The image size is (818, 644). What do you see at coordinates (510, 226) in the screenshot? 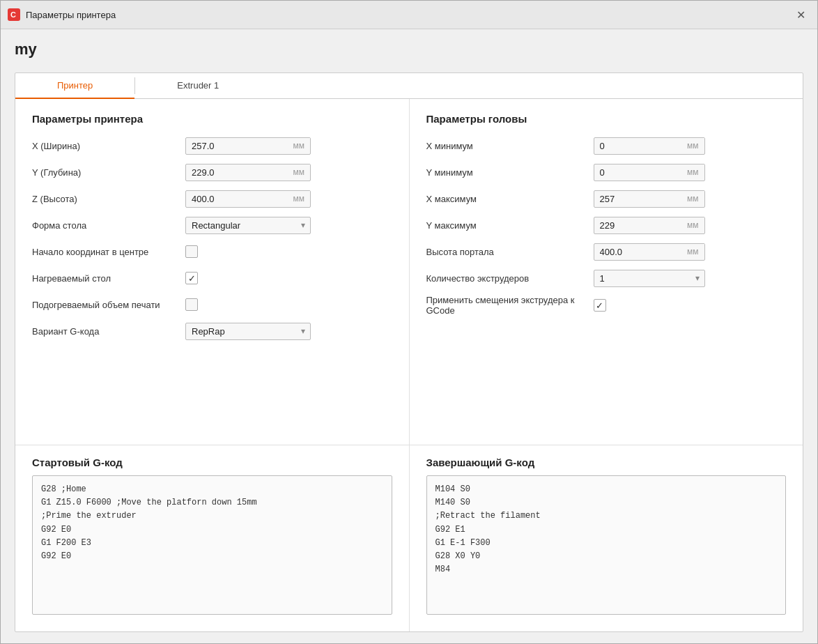
I see `label-y-max: Y максимум` at bounding box center [510, 226].